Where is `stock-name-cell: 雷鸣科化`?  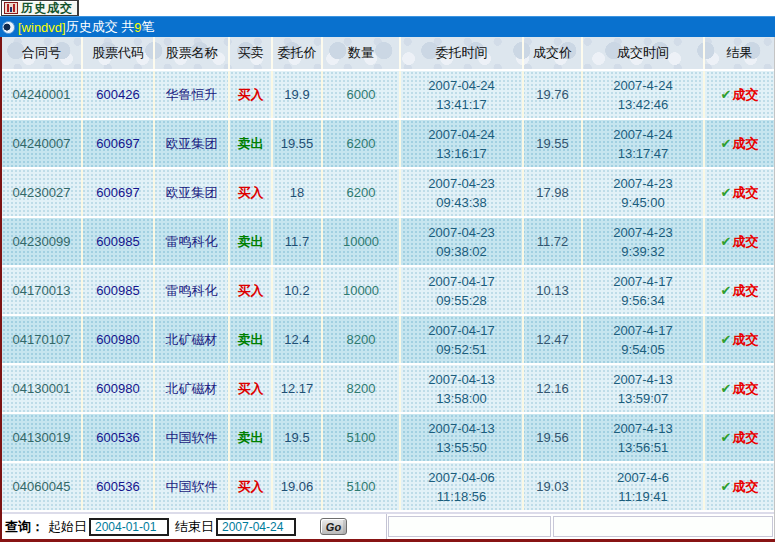
stock-name-cell: 雷鸣科化 is located at coordinates (192, 290).